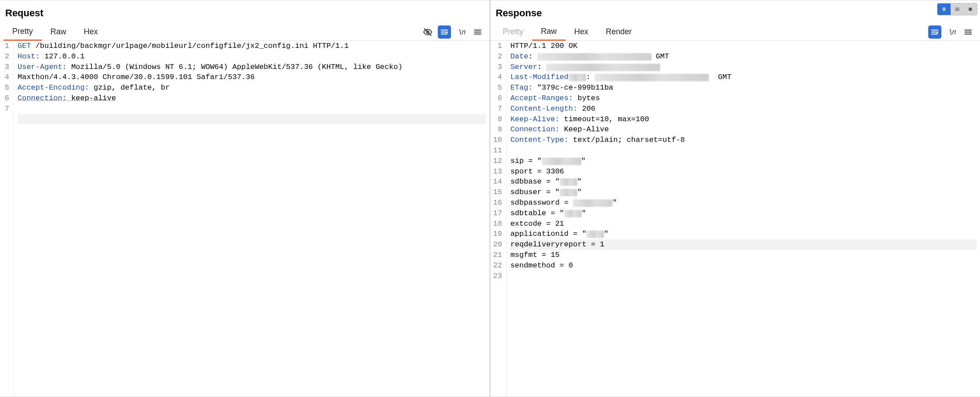  What do you see at coordinates (245, 12) in the screenshot?
I see `request-title: Request` at bounding box center [245, 12].